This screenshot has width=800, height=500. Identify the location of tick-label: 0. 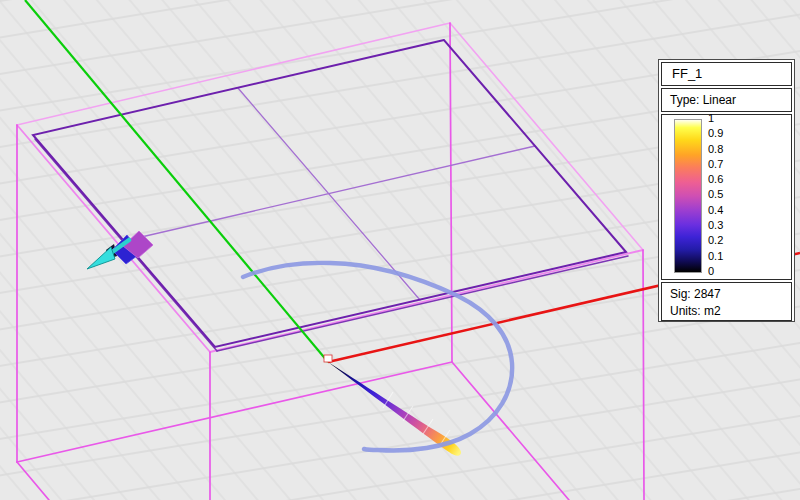
(716, 272).